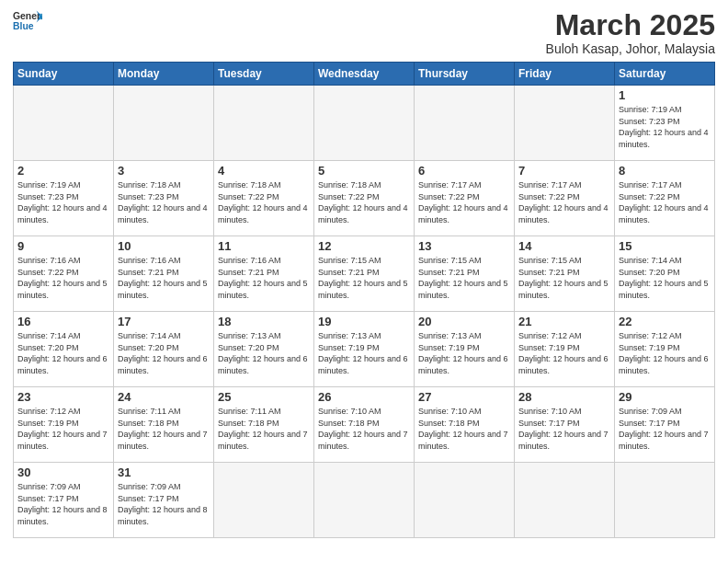 This screenshot has height=563, width=728. What do you see at coordinates (631, 33) in the screenshot?
I see `title-block: March 2025 Buloh Kasap, Johor, Malaysia` at bounding box center [631, 33].